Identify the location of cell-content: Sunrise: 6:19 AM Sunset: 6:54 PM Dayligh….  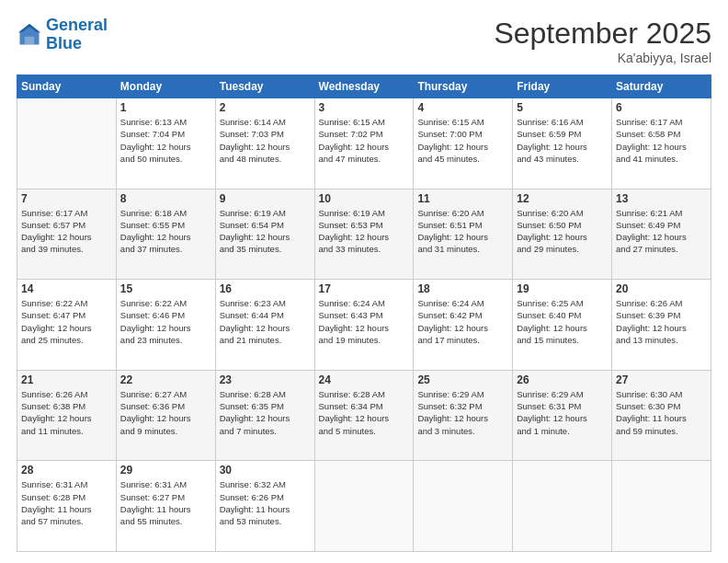
(265, 232).